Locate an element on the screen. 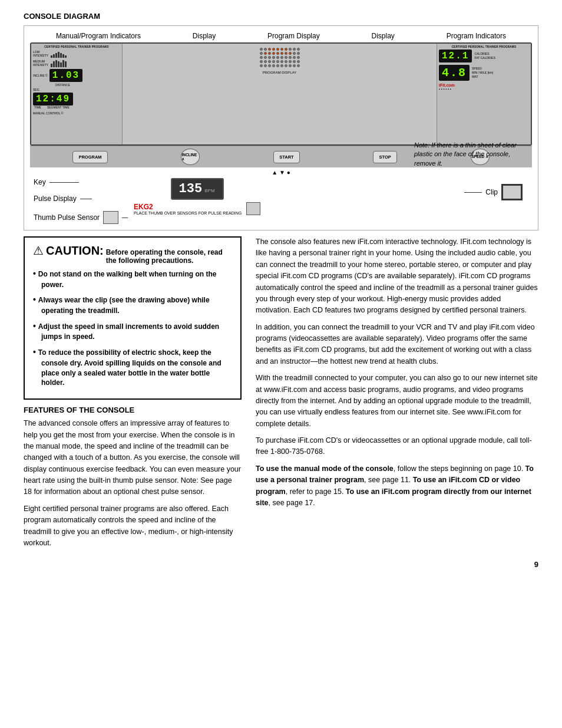  time-labels: TIME SEGMENT TIME is located at coordinates (77, 107).